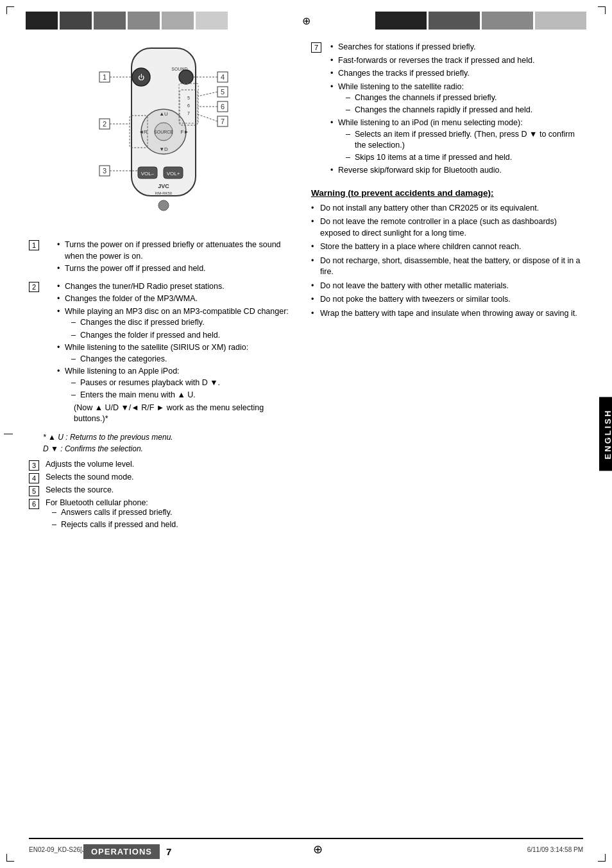 The image size is (612, 868). I want to click on sub-list-item: Changes the categories., so click(185, 360).